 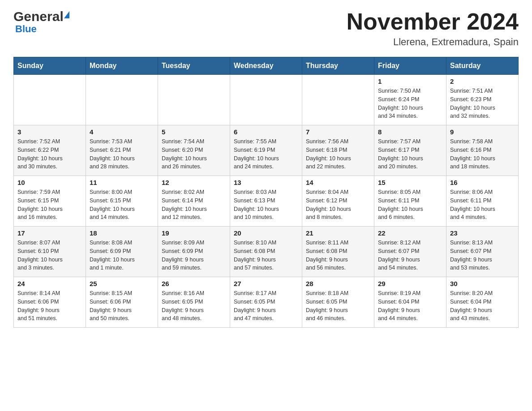 What do you see at coordinates (482, 81) in the screenshot?
I see `day-number: 2` at bounding box center [482, 81].